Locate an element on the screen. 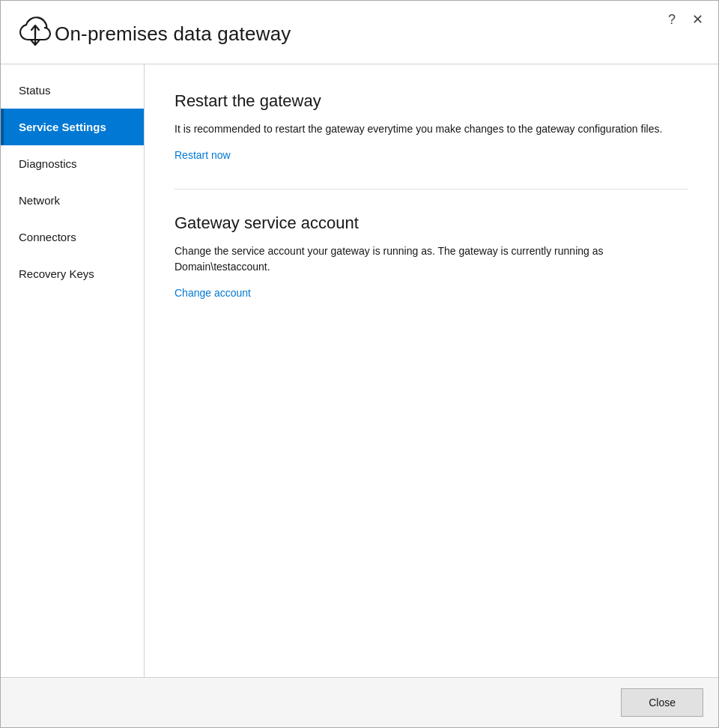  gateway-service-account-section: Gateway service account Change the servi… is located at coordinates (431, 256).